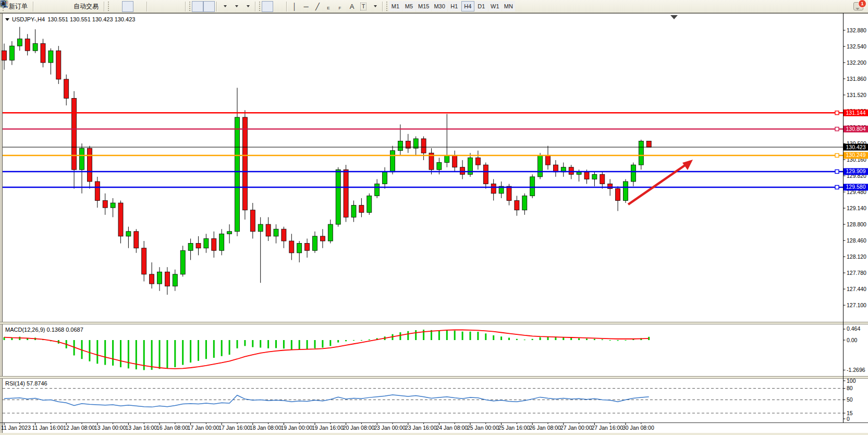 This screenshot has height=435, width=868. I want to click on svg-text: 27 Jan 00:00, so click(577, 428).